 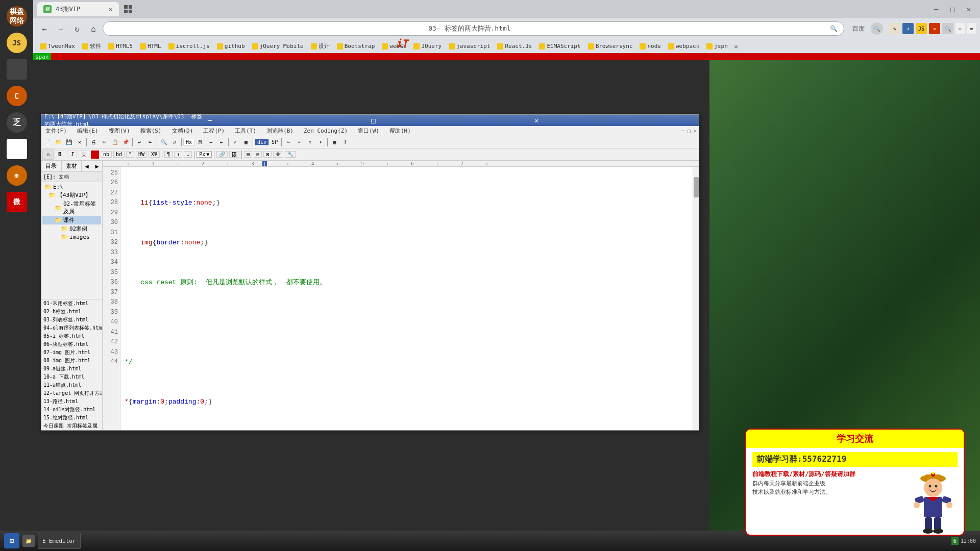 I want to click on menu-browser: 浏览器(B), so click(x=280, y=131).